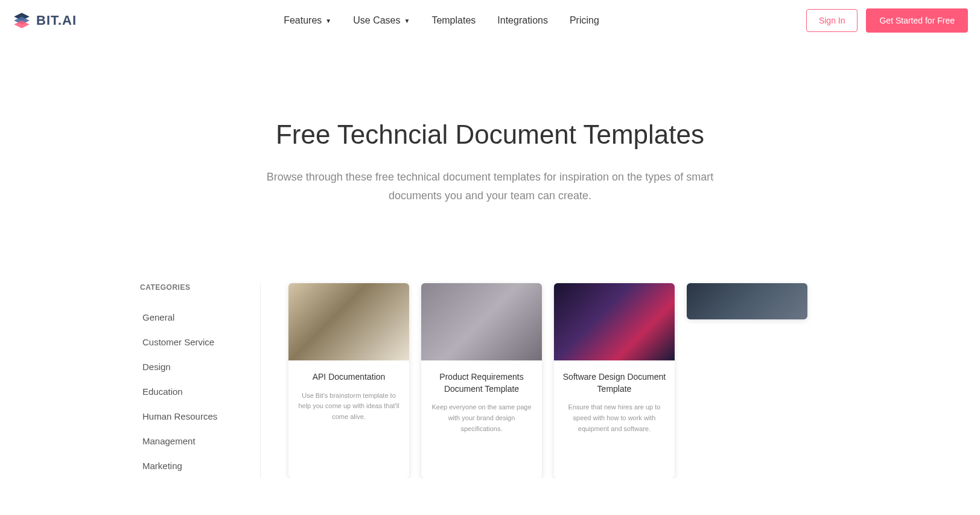  I want to click on template-card: Software Design Document Template Ensure…, so click(614, 380).